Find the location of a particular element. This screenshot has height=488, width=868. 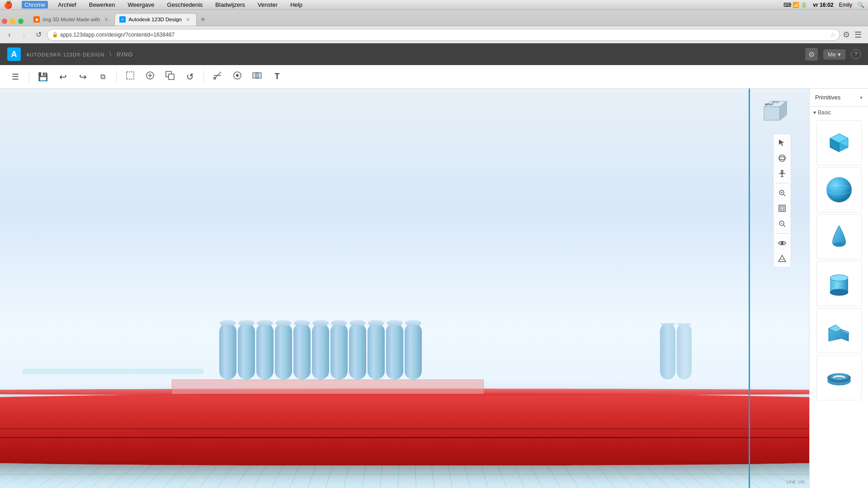

save-button: 💾 is located at coordinates (43, 77).